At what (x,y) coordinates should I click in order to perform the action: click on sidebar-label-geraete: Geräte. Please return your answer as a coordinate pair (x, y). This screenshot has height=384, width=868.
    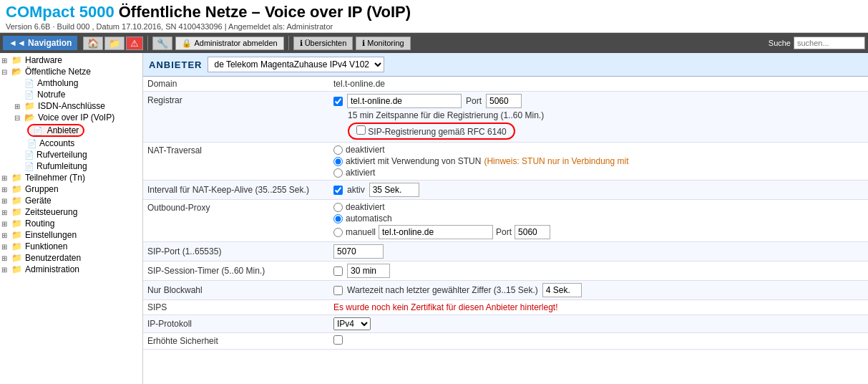
    Looking at the image, I should click on (39, 201).